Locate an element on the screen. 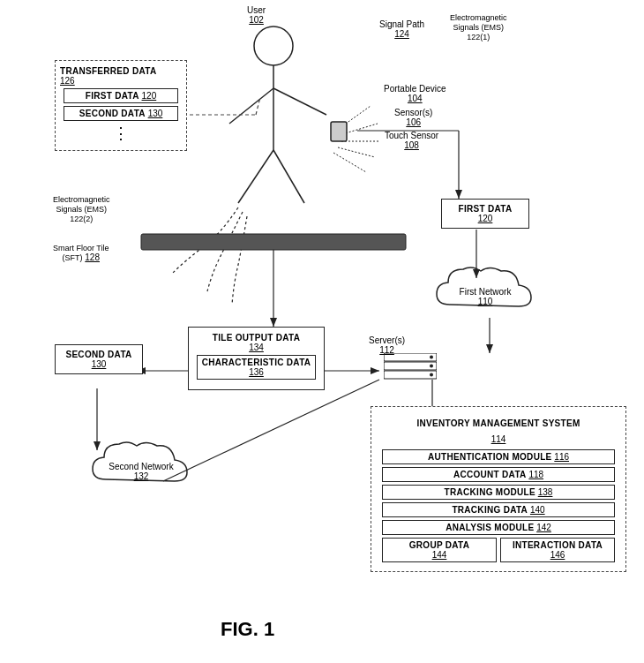 This screenshot has width=644, height=663. interaction-data: Interaction Data 146 is located at coordinates (558, 550).